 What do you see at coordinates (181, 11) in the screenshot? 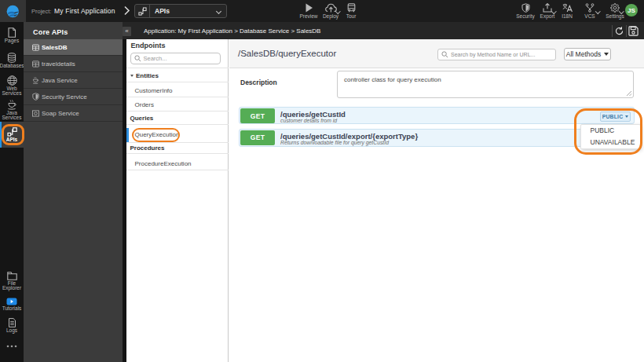
I see `resource-type-select: APIs` at bounding box center [181, 11].